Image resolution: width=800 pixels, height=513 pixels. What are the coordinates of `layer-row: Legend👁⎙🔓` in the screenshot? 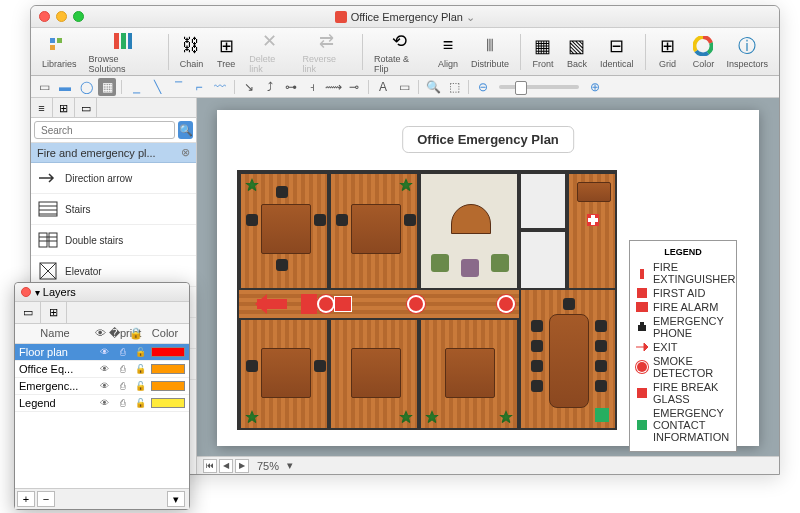 It's located at (102, 404).